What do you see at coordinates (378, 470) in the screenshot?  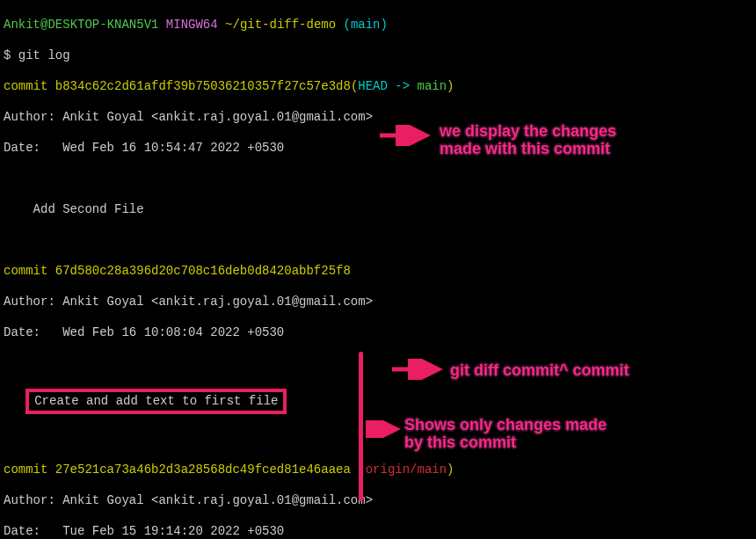 I see `commit-line: commit 27e521ca73a46b2d3a28568dc49fced81…` at bounding box center [378, 470].